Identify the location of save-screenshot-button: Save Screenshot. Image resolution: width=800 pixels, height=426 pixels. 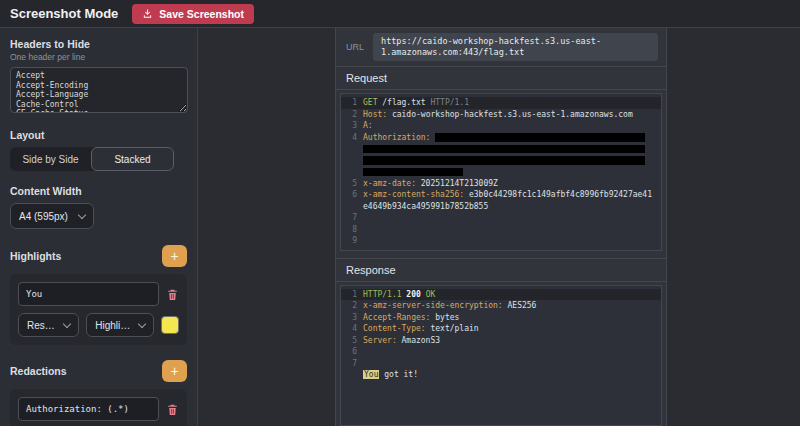
(193, 14).